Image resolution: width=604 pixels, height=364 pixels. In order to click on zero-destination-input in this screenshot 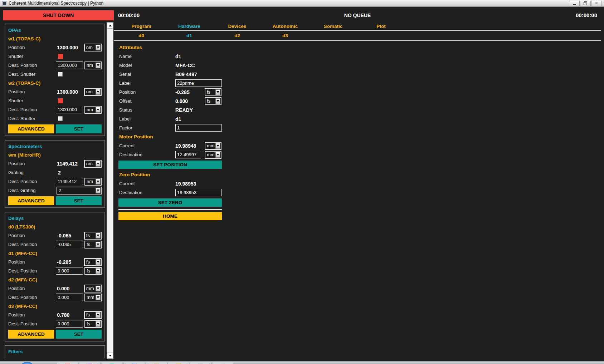, I will do `click(199, 192)`.